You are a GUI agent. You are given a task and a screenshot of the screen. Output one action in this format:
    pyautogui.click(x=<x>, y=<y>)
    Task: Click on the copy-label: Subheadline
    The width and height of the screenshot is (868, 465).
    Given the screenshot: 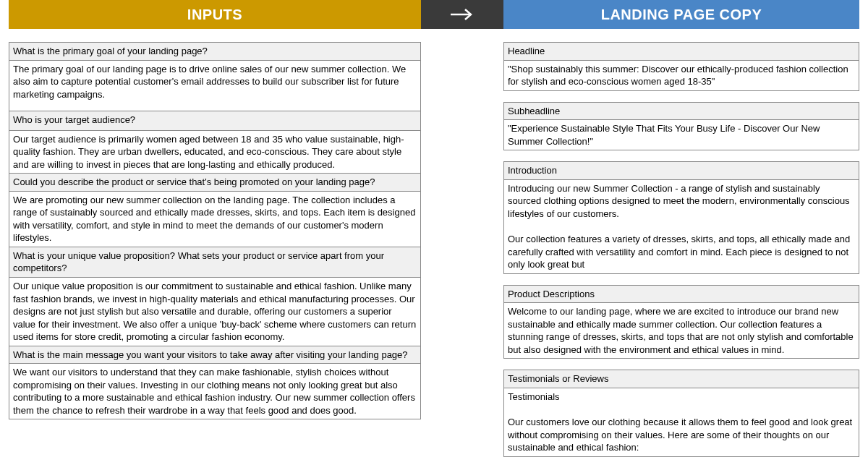 What is the action you would take?
    pyautogui.click(x=681, y=111)
    